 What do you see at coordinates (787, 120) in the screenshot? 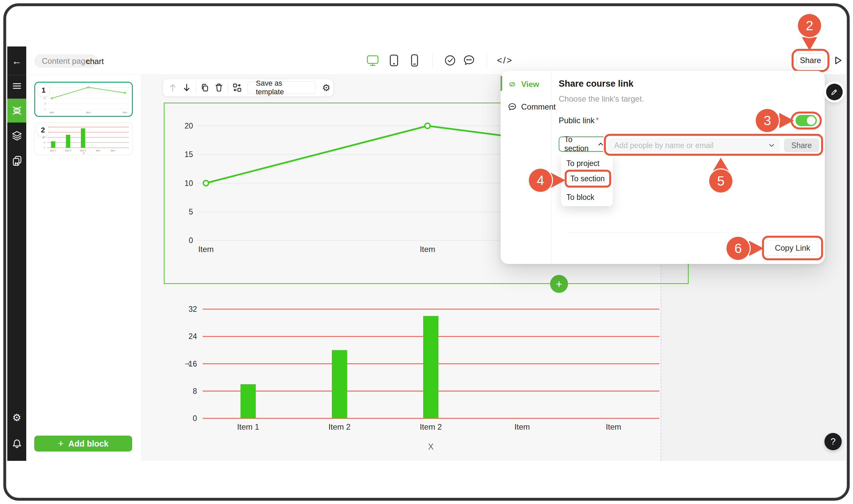
I see `callout-3-pointer` at bounding box center [787, 120].